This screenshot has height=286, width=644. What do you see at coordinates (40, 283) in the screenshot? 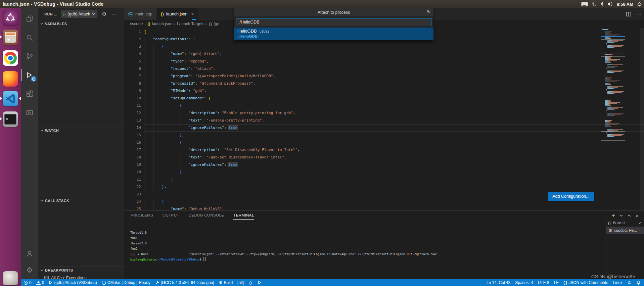
I see `status-item-warning: 0` at bounding box center [40, 283].